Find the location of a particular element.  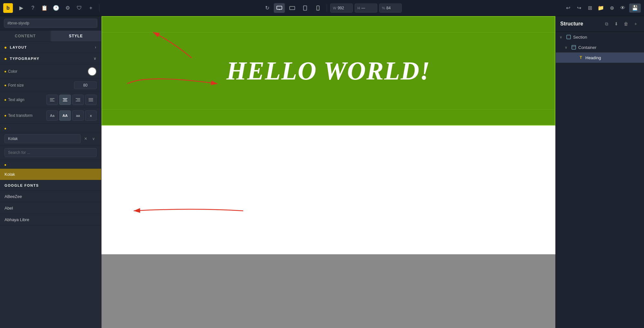

text-transform-buttons: Aa AA aa x is located at coordinates (64, 116).